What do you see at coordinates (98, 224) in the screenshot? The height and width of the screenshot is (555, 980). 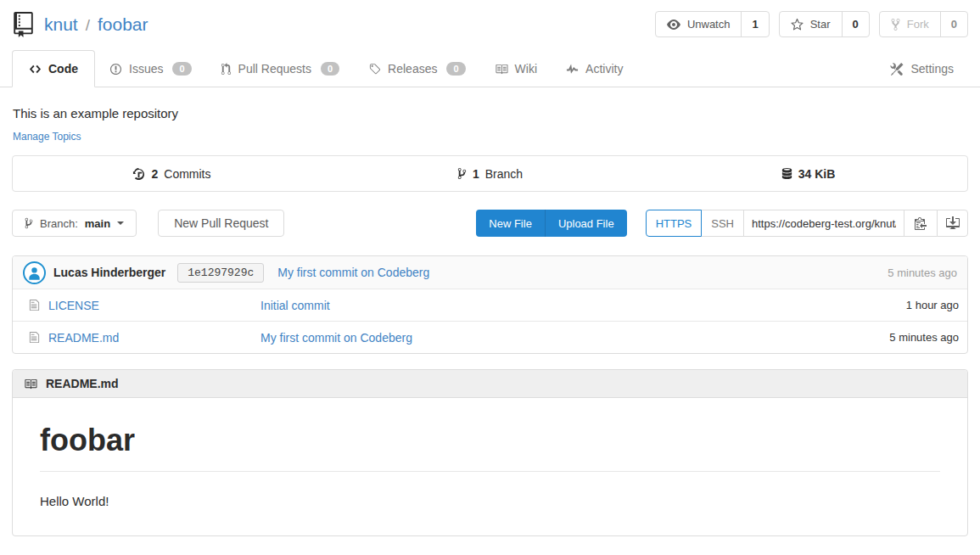 I see `branch-name: main` at bounding box center [98, 224].